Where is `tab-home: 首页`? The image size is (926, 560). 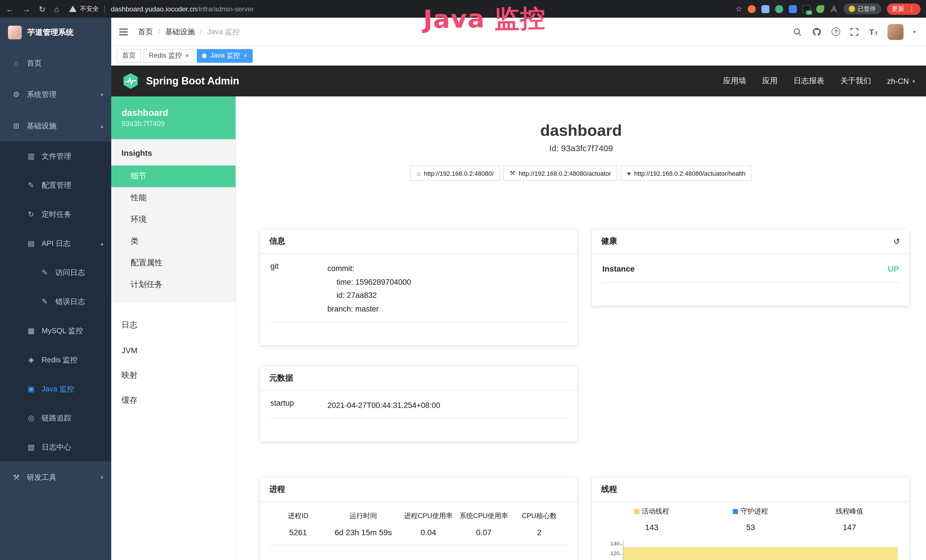 tab-home: 首页 is located at coordinates (129, 56).